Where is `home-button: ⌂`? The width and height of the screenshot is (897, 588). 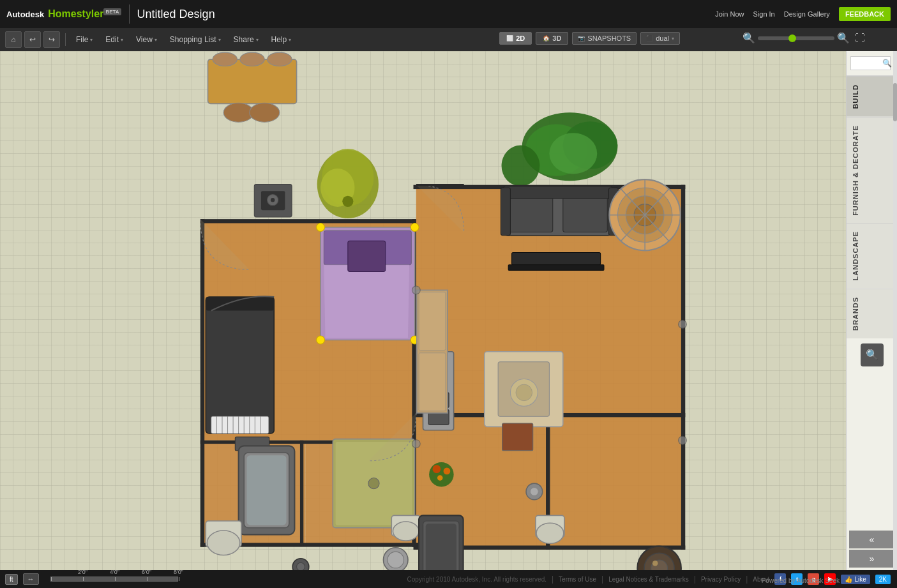 home-button: ⌂ is located at coordinates (13, 40).